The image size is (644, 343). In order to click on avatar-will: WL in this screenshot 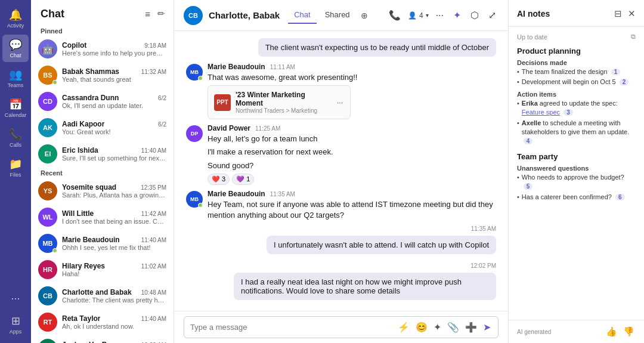, I will do `click(48, 217)`.